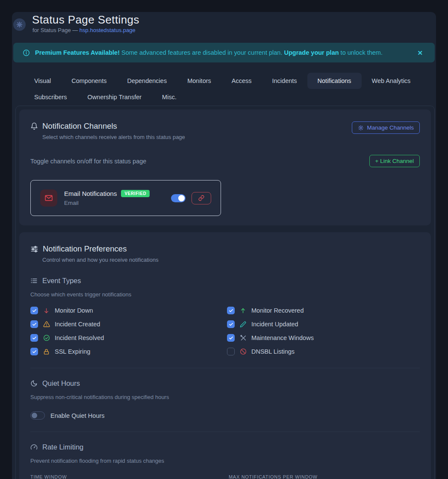  I want to click on tab-ownership-transfer: Ownership Transfer, so click(115, 97).